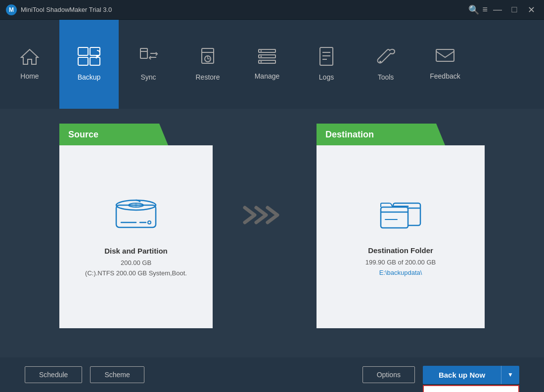 The width and height of the screenshot is (544, 392). I want to click on destination-header-label: Destination, so click(350, 134).